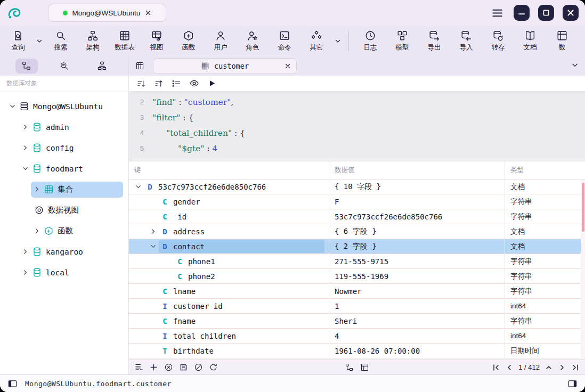  What do you see at coordinates (39, 41) in the screenshot?
I see `query-dropdown-chevron` at bounding box center [39, 41].